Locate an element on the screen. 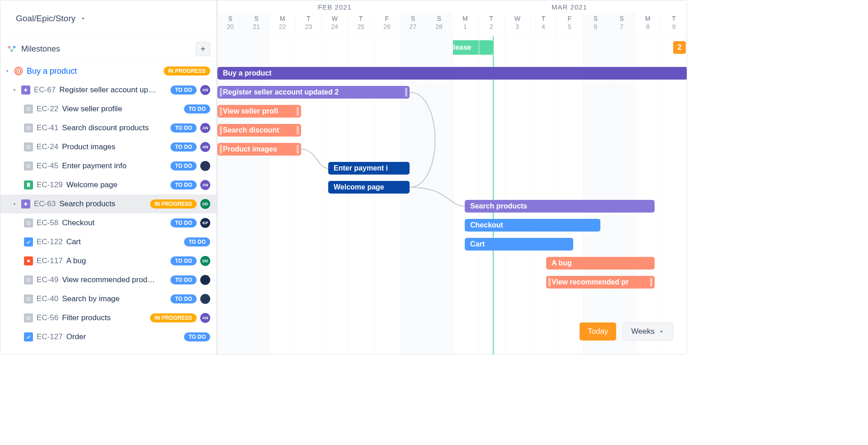  day-cell: T 4 is located at coordinates (543, 25).